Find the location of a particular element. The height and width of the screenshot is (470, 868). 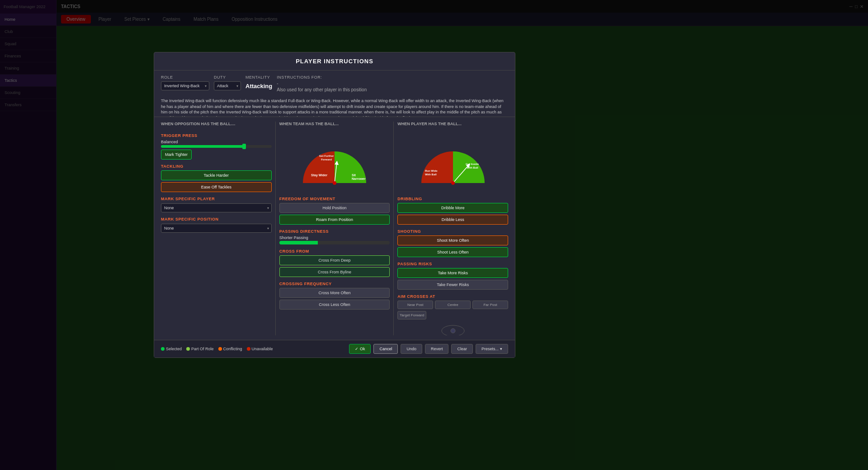

cross-more-often-button: Cross More Often is located at coordinates (335, 293).